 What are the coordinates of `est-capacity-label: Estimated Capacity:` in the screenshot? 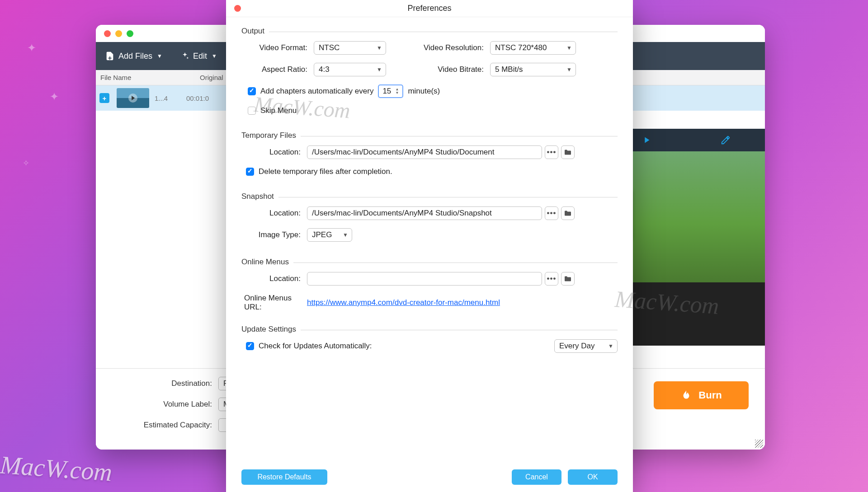 It's located at (163, 425).